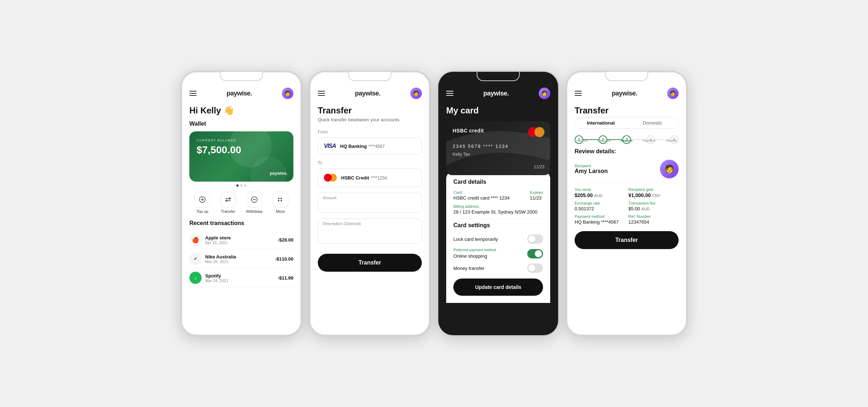 The height and width of the screenshot is (407, 868). Describe the element at coordinates (241, 240) in the screenshot. I see `tx-item-apple: 🍎 Apple store Apr 15, 2021 -$28.00` at that location.